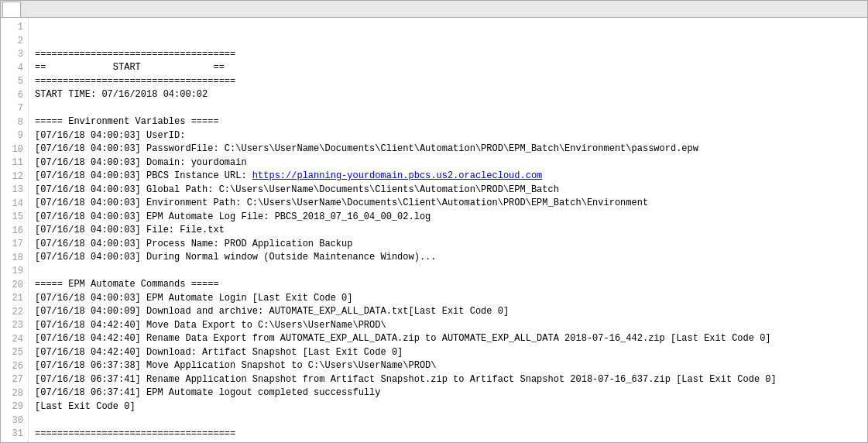 Image resolution: width=868 pixels, height=443 pixels. What do you see at coordinates (14, 286) in the screenshot?
I see `line-number: 20` at bounding box center [14, 286].